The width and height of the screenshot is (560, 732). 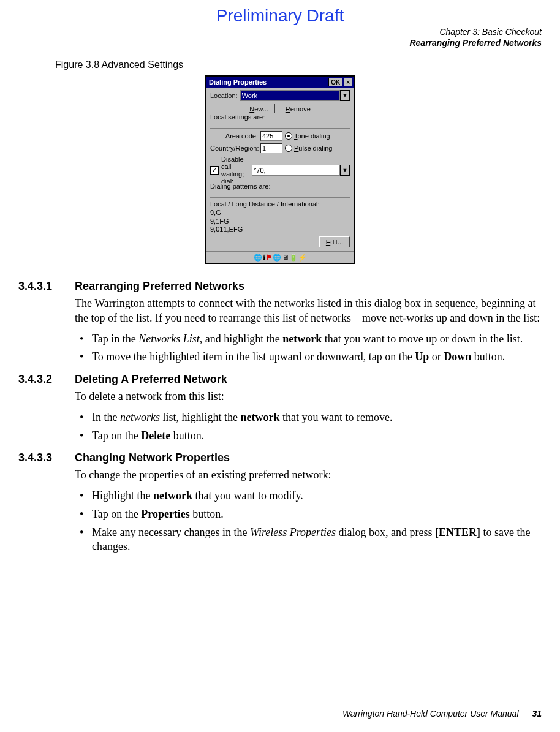 What do you see at coordinates (296, 170) in the screenshot?
I see `disable-call-waiting-input` at bounding box center [296, 170].